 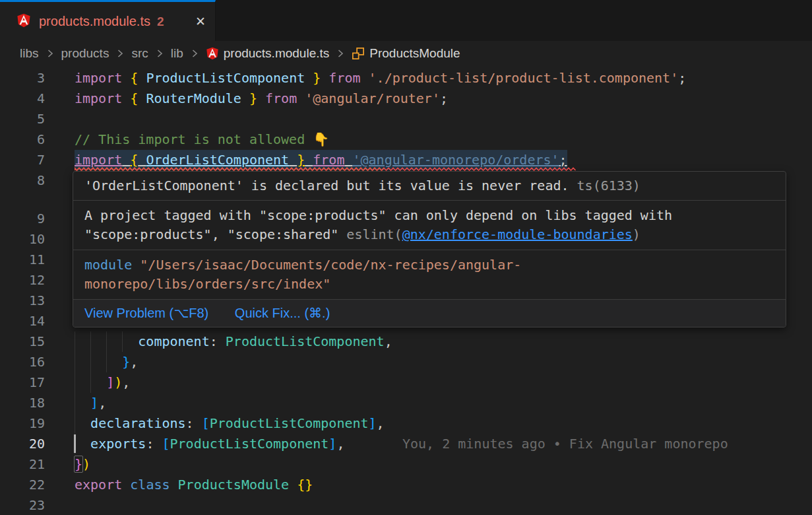 What do you see at coordinates (22, 342) in the screenshot?
I see `line-number: 15` at bounding box center [22, 342].